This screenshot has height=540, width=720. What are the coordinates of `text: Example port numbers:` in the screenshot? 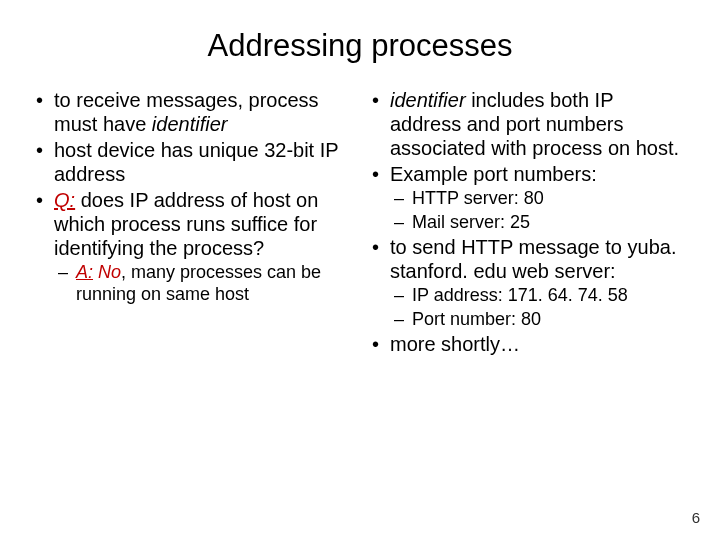 It's located at (494, 174).